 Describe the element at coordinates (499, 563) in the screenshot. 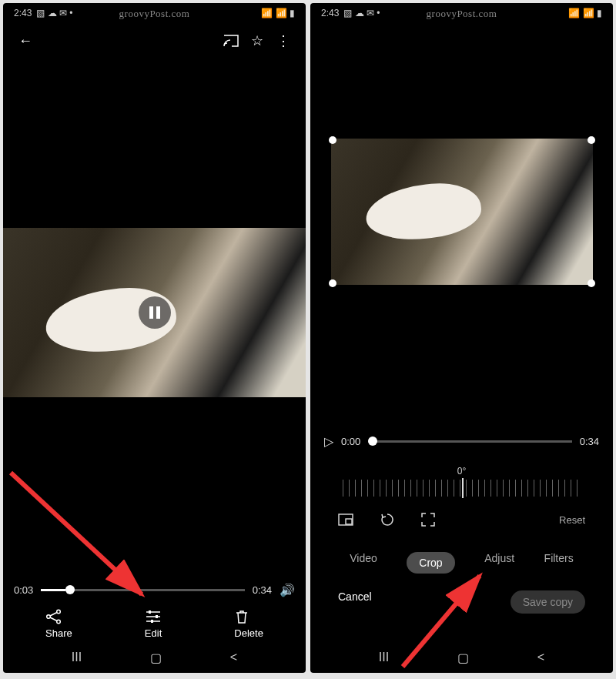

I see `tab-adjust: Adjust` at that location.